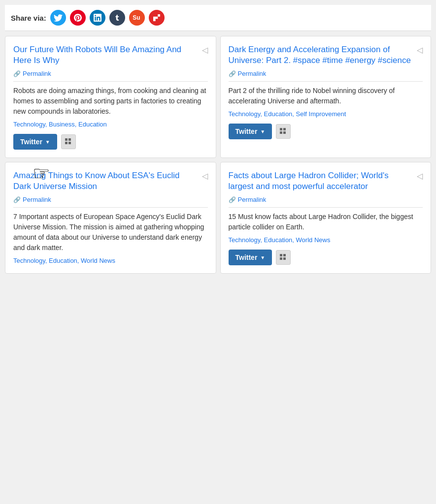 The image size is (436, 504). I want to click on card-tags-dark-energy: Technology, Education, Self Improvement, so click(326, 114).